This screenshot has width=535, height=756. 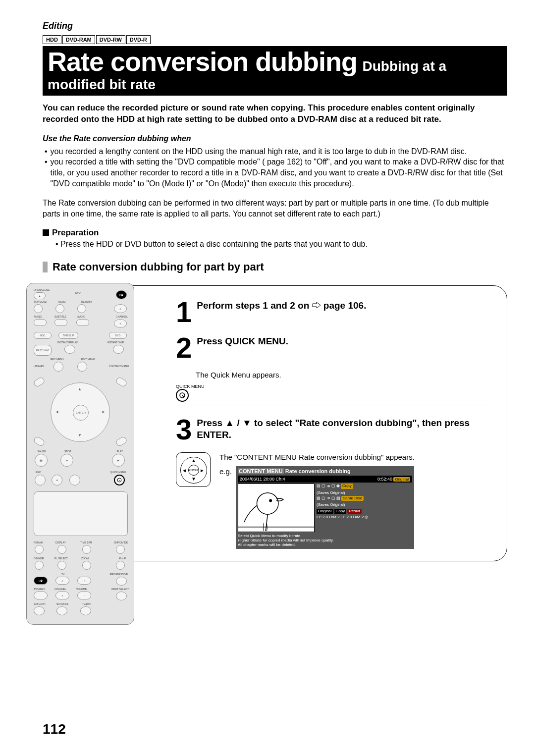 I want to click on remote-label: STOP, so click(x=68, y=451).